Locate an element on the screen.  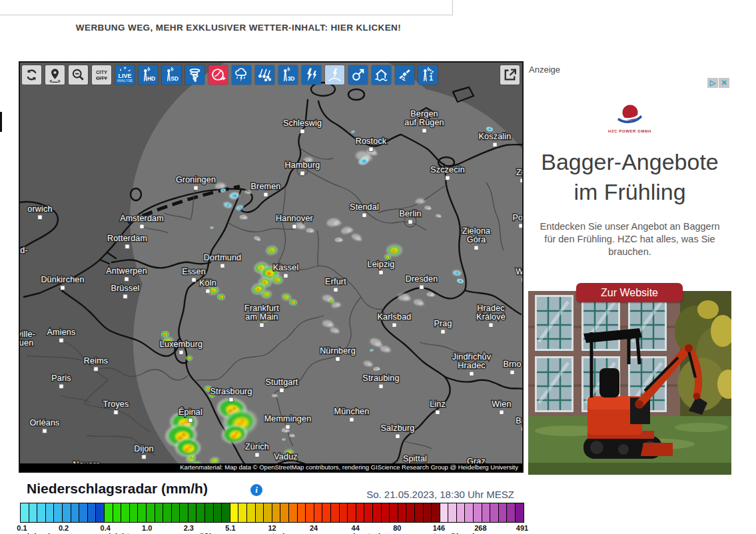
svg-text: ANALYSE is located at coordinates (125, 81).